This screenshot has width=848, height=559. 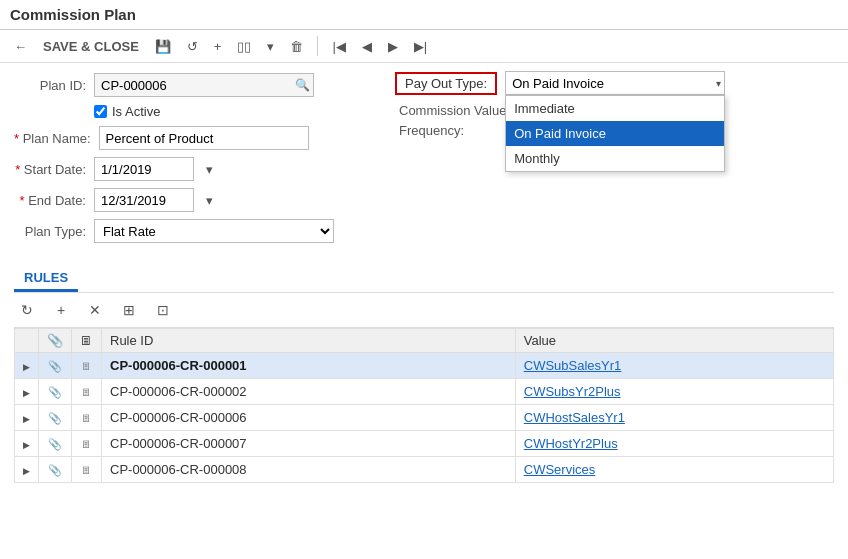 I want to click on rules-tab: RULES, so click(x=46, y=279).